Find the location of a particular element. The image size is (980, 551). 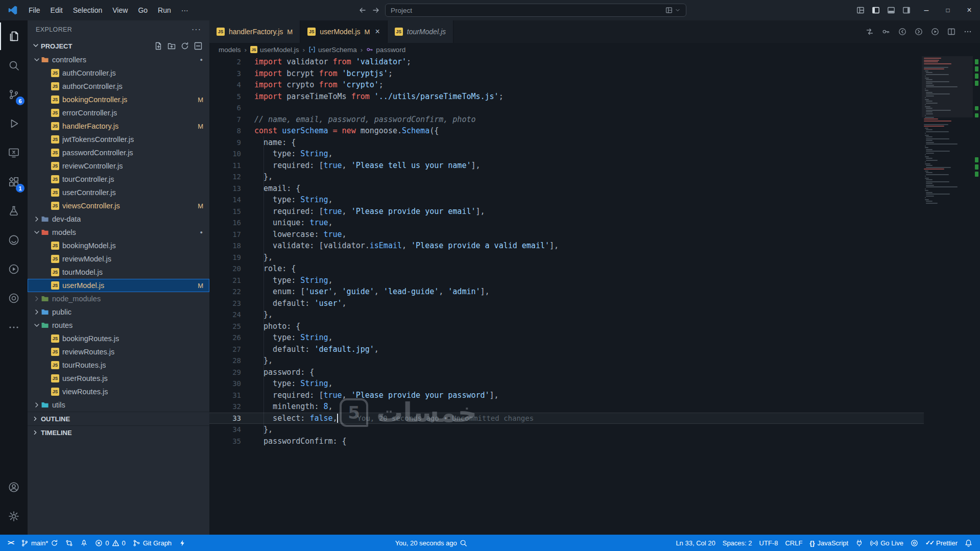

line-number: 30 is located at coordinates (225, 384).